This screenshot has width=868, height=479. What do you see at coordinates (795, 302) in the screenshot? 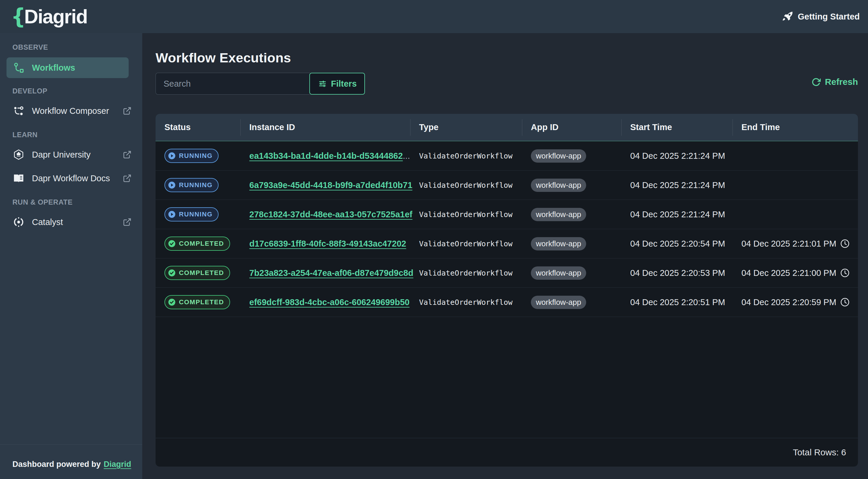
I see `end-time-cell: 04 Dec 2025 2:20:59 PM` at bounding box center [795, 302].